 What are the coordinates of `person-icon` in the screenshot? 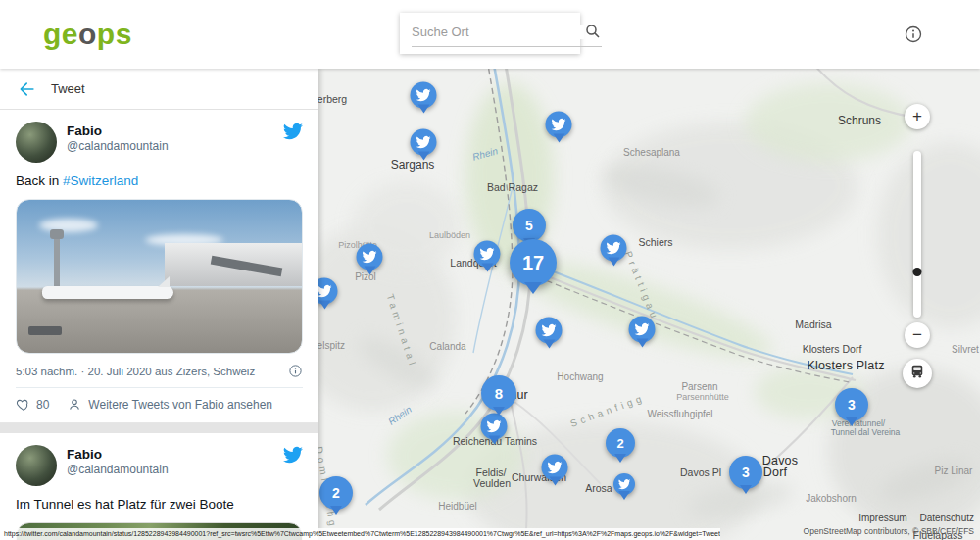 It's located at (74, 405).